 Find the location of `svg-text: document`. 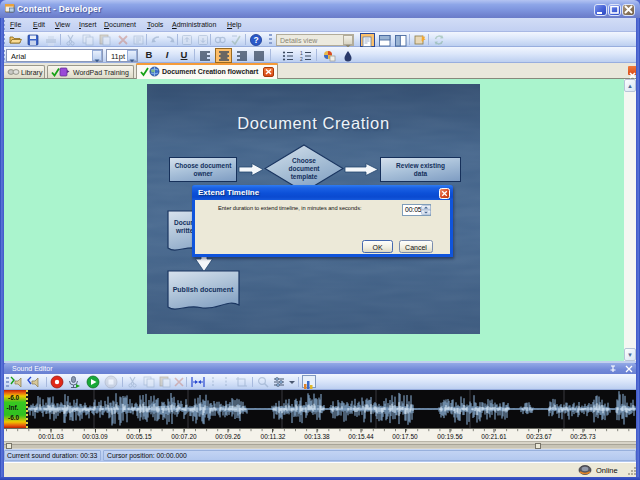

svg-text: document is located at coordinates (304, 168).